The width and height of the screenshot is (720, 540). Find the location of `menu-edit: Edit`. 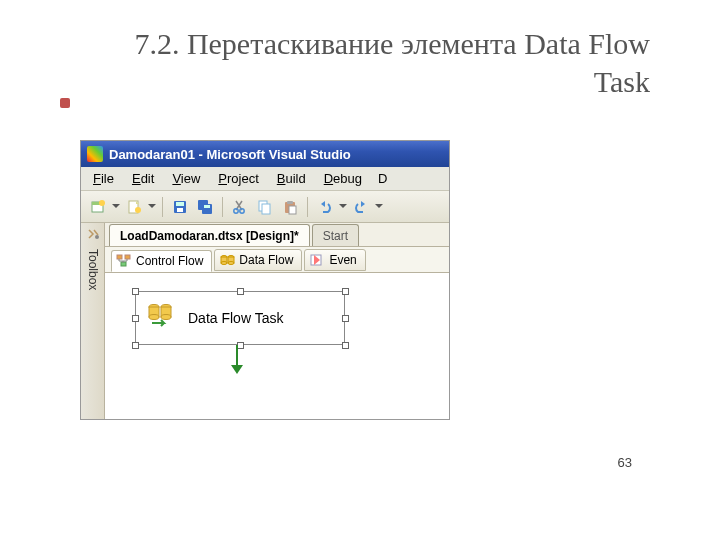

menu-edit: Edit is located at coordinates (143, 178).